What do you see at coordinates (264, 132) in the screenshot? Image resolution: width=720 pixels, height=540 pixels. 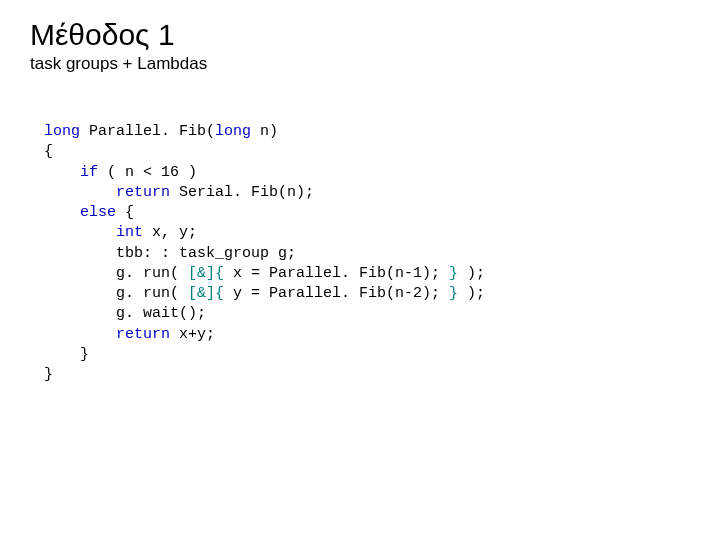 I see `code-text: n)` at bounding box center [264, 132].